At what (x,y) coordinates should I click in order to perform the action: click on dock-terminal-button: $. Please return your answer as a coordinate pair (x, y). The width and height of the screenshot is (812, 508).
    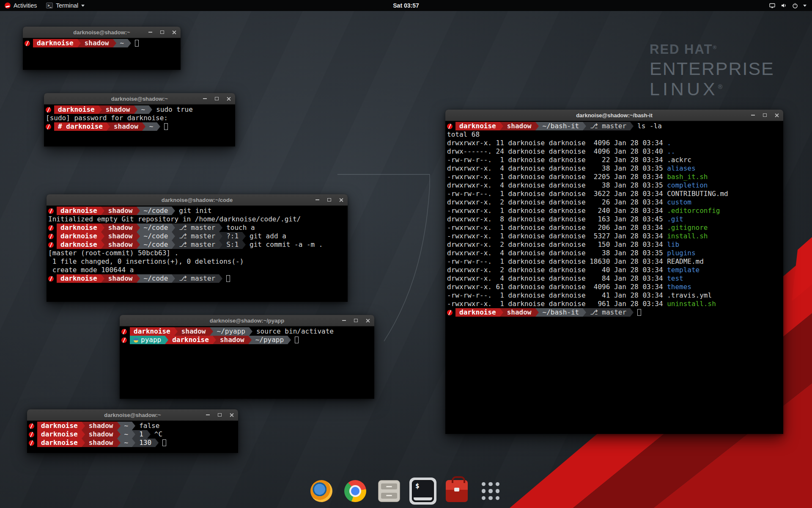
    Looking at the image, I should click on (423, 491).